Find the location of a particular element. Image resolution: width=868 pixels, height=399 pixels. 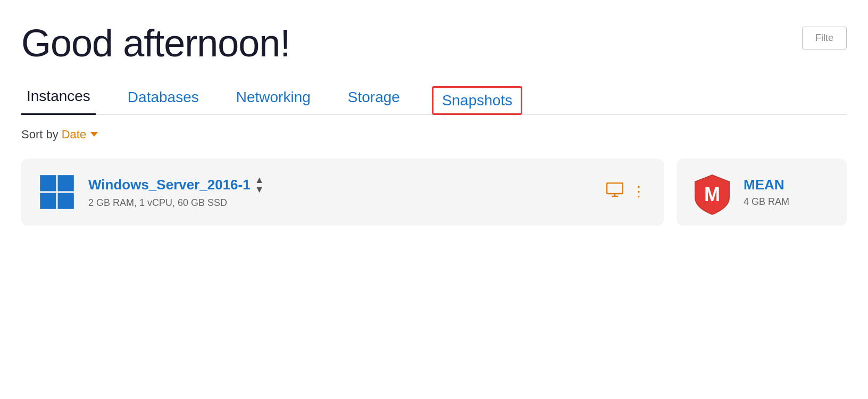

mean-instance-info: MEAN 4 GB RAM is located at coordinates (787, 192).